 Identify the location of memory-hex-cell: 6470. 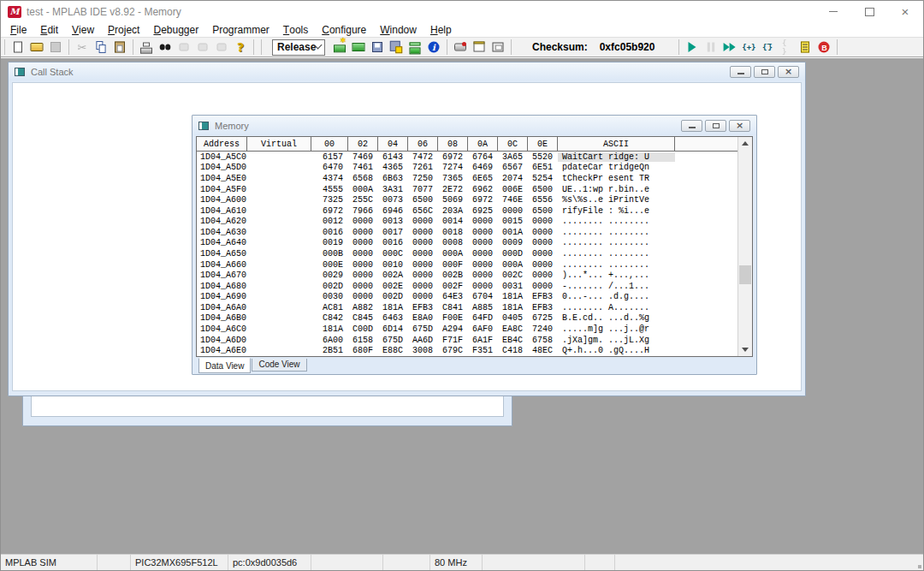
(330, 168).